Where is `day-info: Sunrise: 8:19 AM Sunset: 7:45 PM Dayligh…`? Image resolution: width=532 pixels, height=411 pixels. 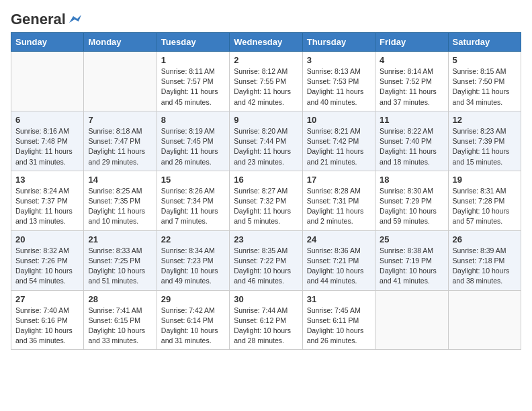
day-info: Sunrise: 8:19 AM Sunset: 7:45 PM Dayligh… is located at coordinates (193, 146).